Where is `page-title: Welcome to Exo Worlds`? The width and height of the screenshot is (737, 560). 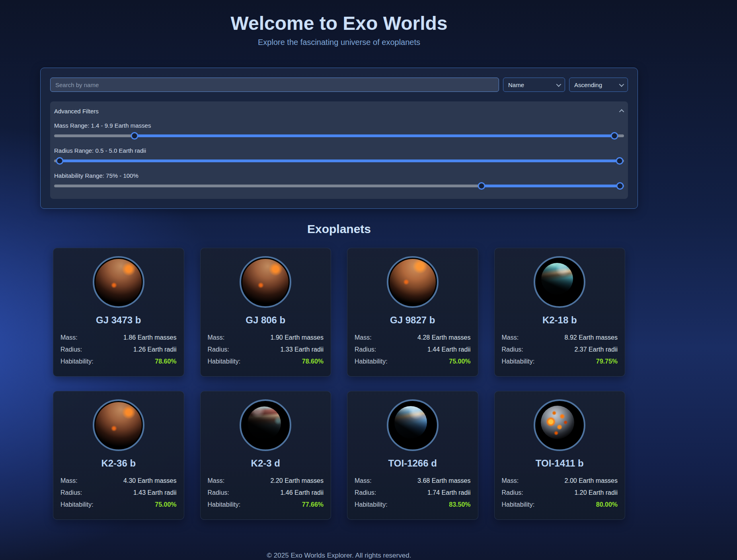 page-title: Welcome to Exo Worlds is located at coordinates (339, 23).